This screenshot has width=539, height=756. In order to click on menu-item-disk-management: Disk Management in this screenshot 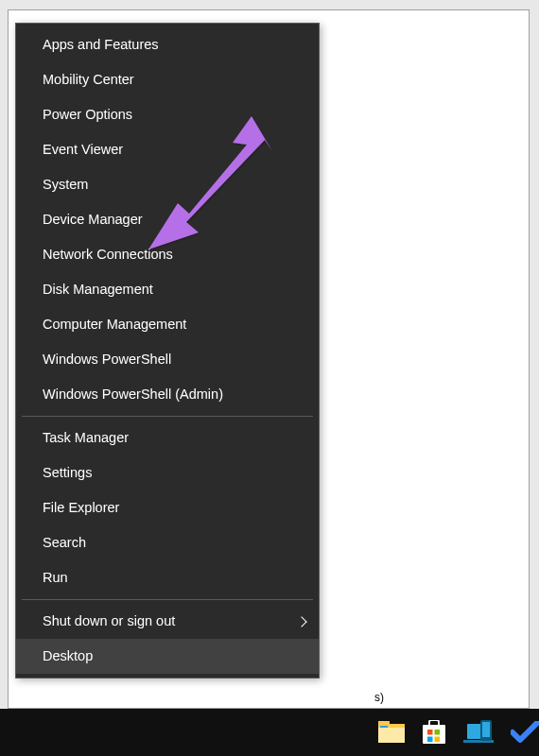, I will do `click(167, 289)`.